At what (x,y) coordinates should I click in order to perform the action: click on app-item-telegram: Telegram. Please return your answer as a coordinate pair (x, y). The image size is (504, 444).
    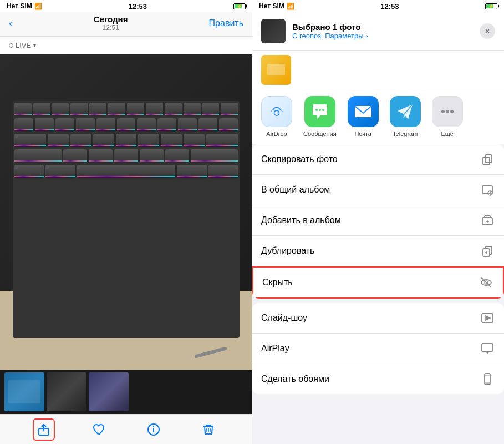
    Looking at the image, I should click on (405, 117).